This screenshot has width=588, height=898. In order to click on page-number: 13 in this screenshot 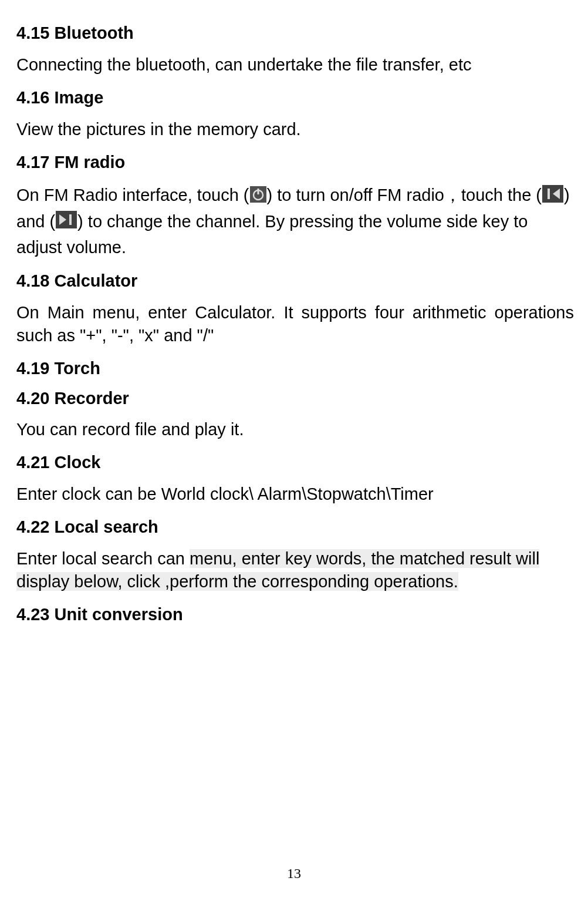, I will do `click(294, 874)`.